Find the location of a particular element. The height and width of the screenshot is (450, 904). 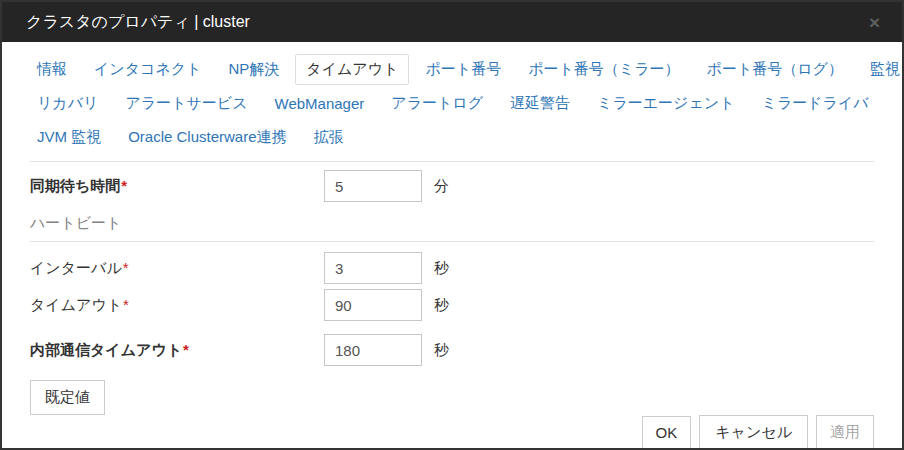

heartbeat-section-divider is located at coordinates (452, 242).